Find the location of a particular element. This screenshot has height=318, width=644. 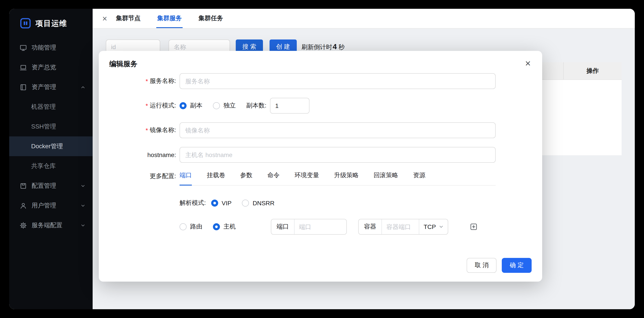

resolve-mode-label: 解析模式: is located at coordinates (193, 203).